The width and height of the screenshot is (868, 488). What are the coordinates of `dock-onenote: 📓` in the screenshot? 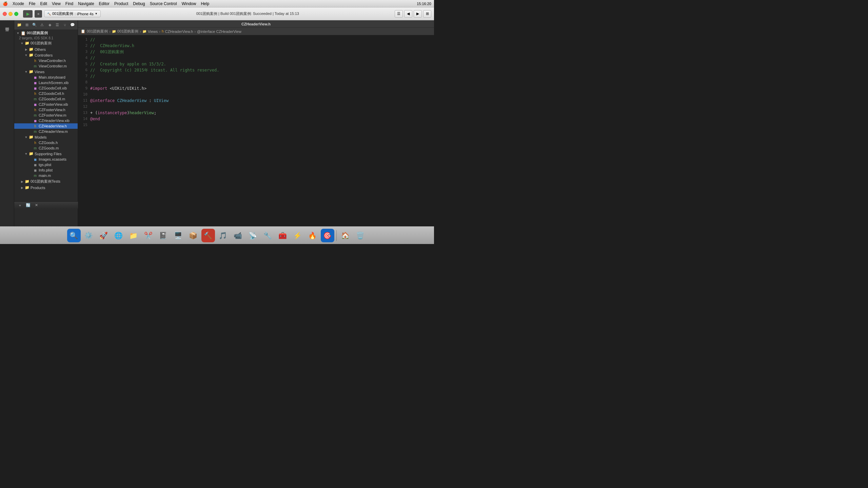 It's located at (163, 236).